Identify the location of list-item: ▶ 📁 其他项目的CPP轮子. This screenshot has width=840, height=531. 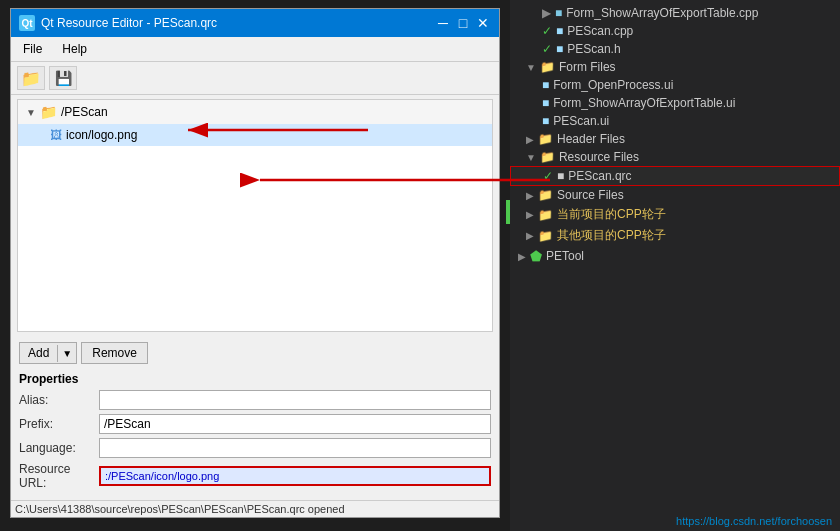
(675, 236).